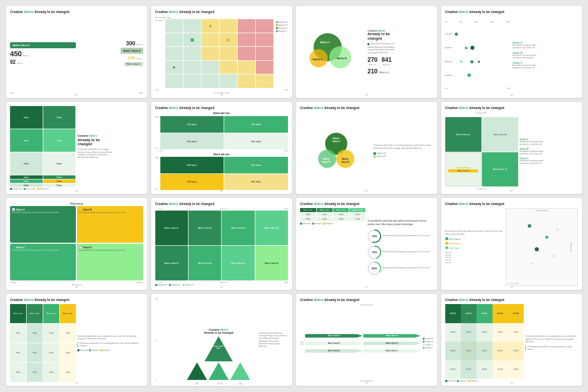  Describe the element at coordinates (367, 108) in the screenshot. I see `slide-7-title: Creative Matrix Already to be changed` at that location.